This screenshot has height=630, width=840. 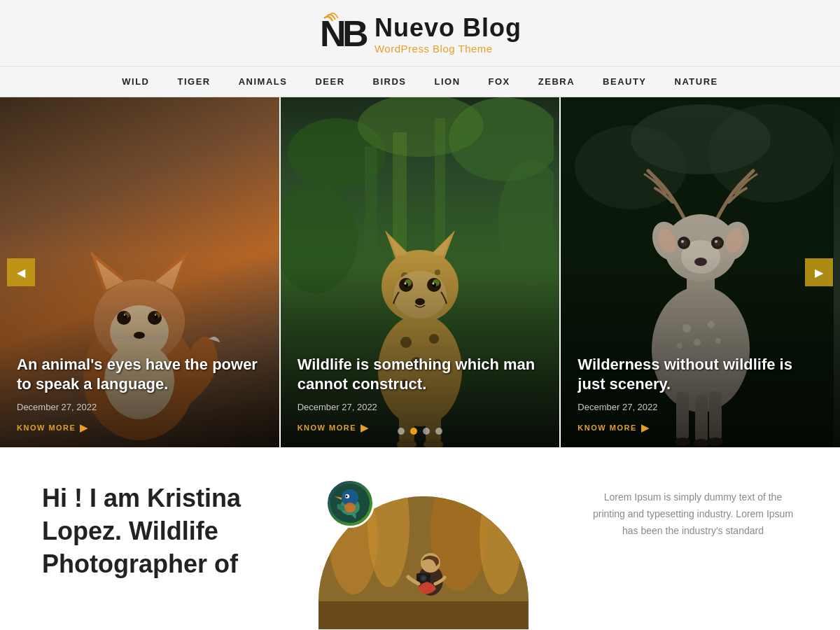 What do you see at coordinates (365, 428) in the screenshot?
I see `slide-link-arrow-cheetah: ▶` at bounding box center [365, 428].